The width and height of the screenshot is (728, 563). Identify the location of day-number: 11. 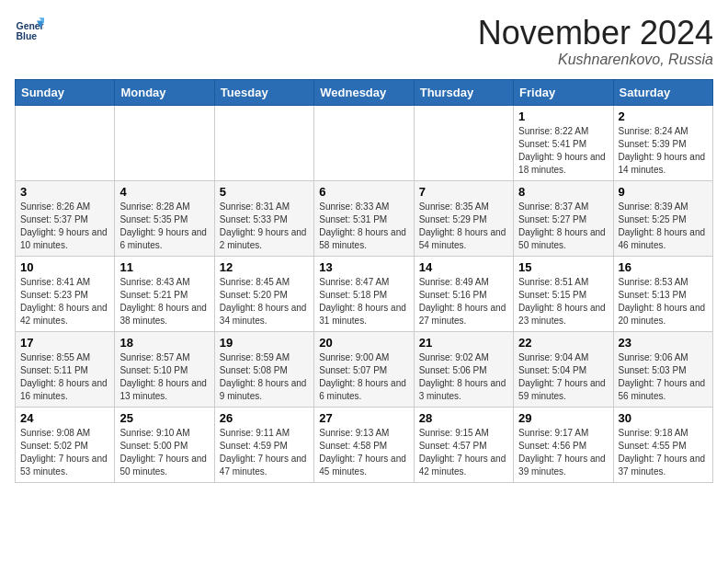
(164, 267).